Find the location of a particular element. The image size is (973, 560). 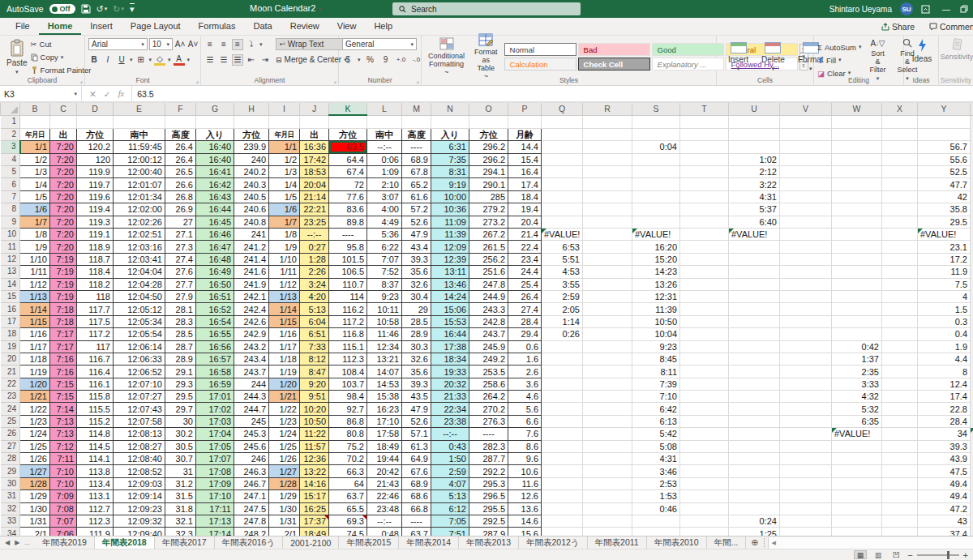

cell-V12 is located at coordinates (806, 259).